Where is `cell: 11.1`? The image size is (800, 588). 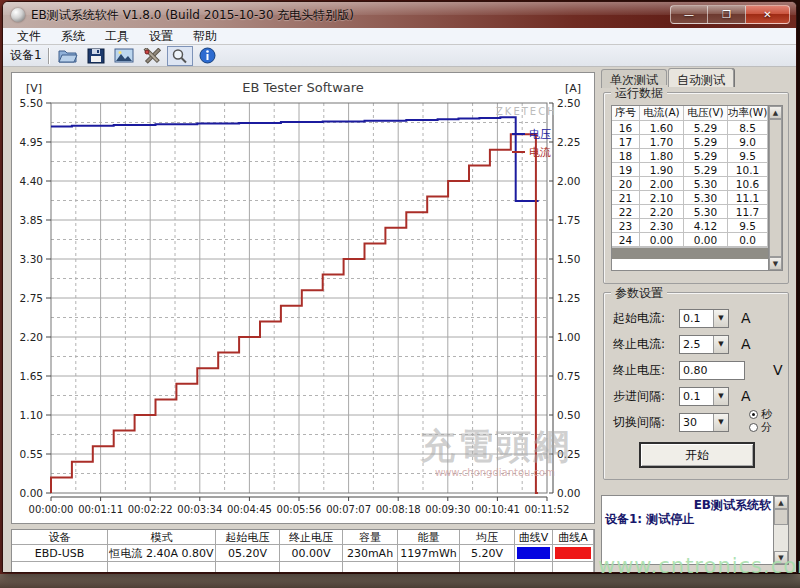
cell: 11.1 is located at coordinates (748, 198).